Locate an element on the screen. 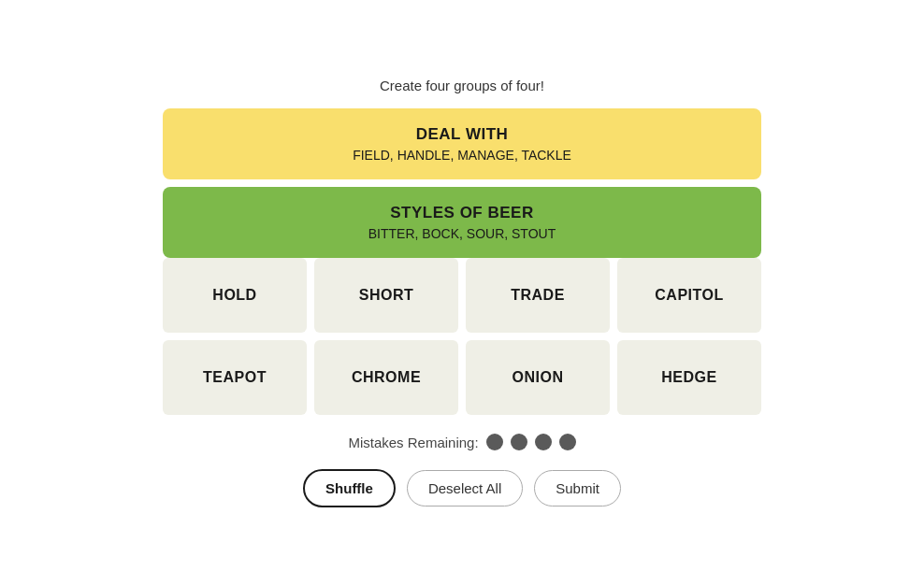 The height and width of the screenshot is (585, 924). solved-row-title-green: STYLES OF BEER is located at coordinates (462, 213).